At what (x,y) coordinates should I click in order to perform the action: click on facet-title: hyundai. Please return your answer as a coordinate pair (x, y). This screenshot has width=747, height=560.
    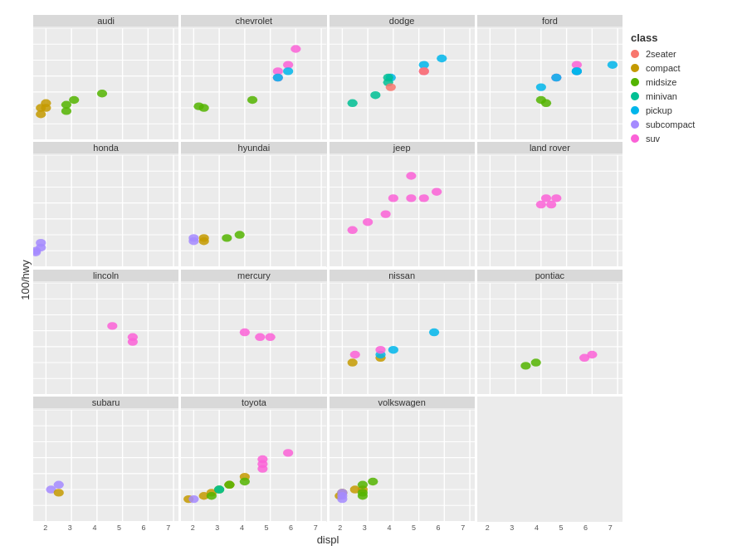
    Looking at the image, I should click on (254, 148).